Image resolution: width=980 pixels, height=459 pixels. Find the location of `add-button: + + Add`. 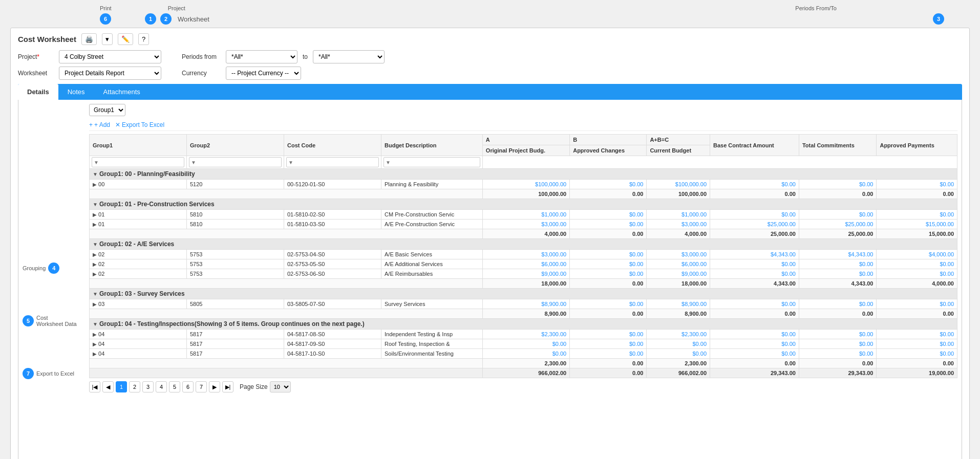

add-button: + + Add is located at coordinates (99, 125).